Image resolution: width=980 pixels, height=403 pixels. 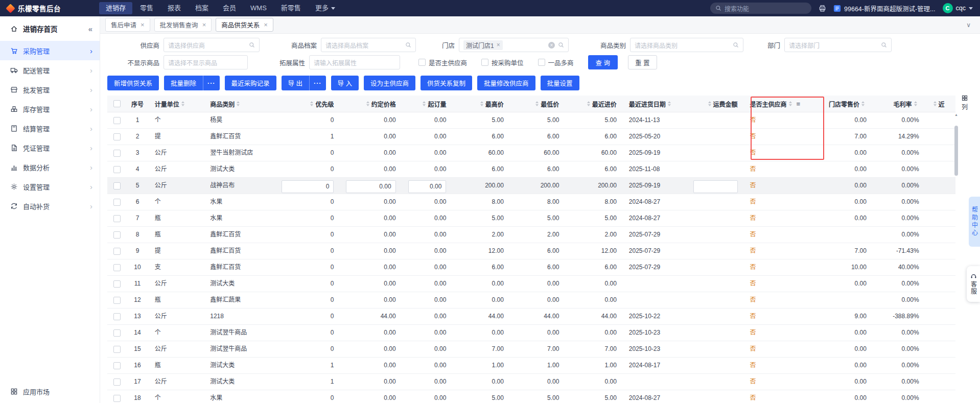 I want to click on inline-edit-input, so click(x=715, y=187).